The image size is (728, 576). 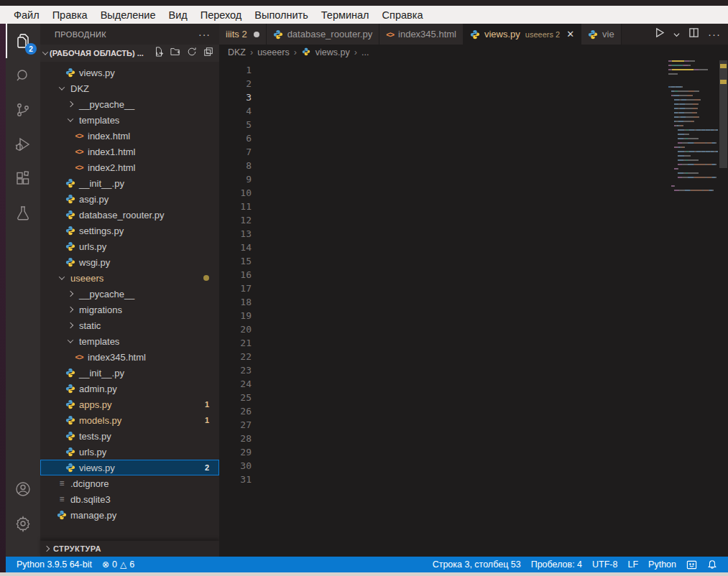 What do you see at coordinates (677, 34) in the screenshot?
I see `run-dropdown-icon` at bounding box center [677, 34].